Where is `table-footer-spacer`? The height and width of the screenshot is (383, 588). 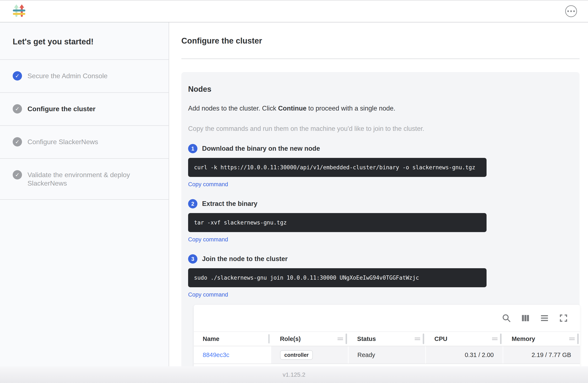
table-footer-spacer is located at coordinates (387, 365).